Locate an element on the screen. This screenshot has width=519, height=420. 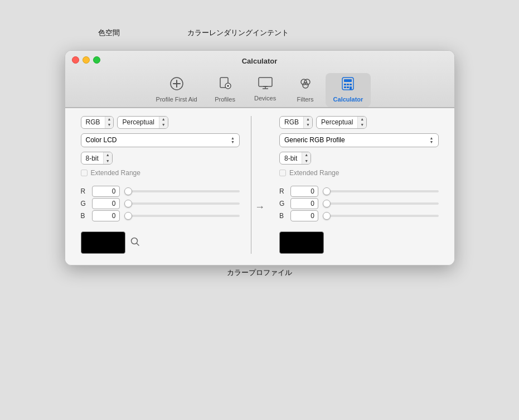
left-rendering-intent-select: Perceptual ▲ ▼ is located at coordinates (143, 123).